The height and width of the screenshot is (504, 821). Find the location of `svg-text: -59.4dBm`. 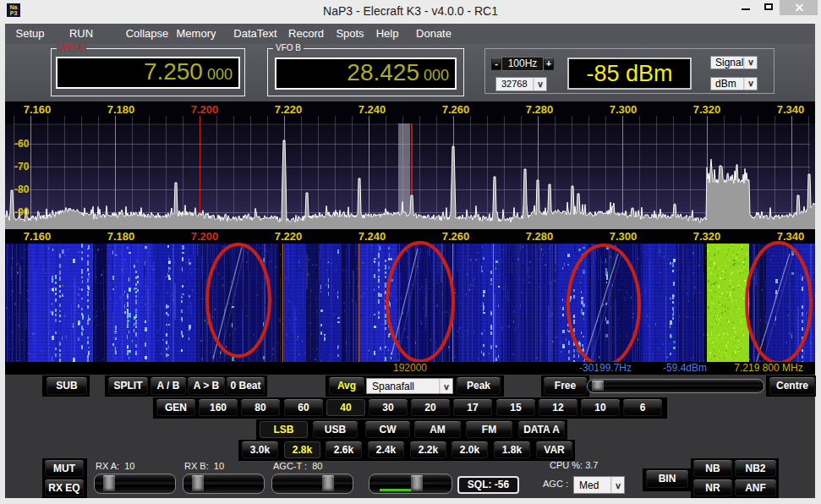

svg-text: -59.4dBm is located at coordinates (685, 368).